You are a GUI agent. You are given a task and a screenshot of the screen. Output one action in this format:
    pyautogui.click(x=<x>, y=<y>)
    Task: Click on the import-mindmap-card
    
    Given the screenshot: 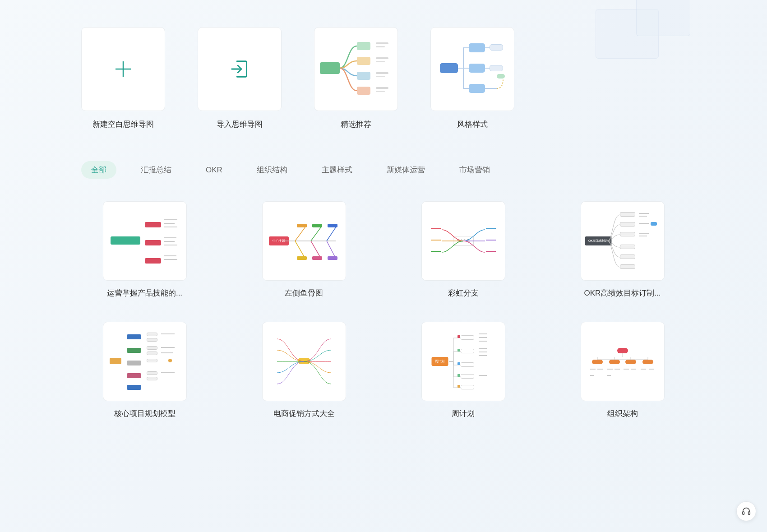 What is the action you would take?
    pyautogui.click(x=240, y=69)
    